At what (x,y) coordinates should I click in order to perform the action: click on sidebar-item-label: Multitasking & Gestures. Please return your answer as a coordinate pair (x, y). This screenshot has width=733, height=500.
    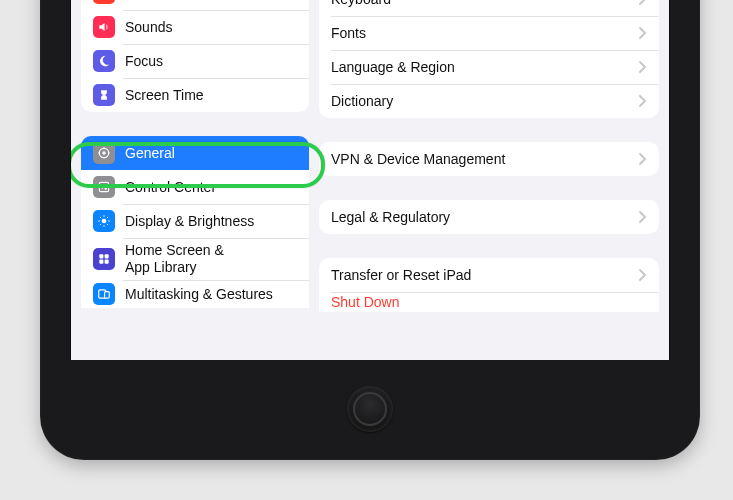
    Looking at the image, I should click on (211, 294).